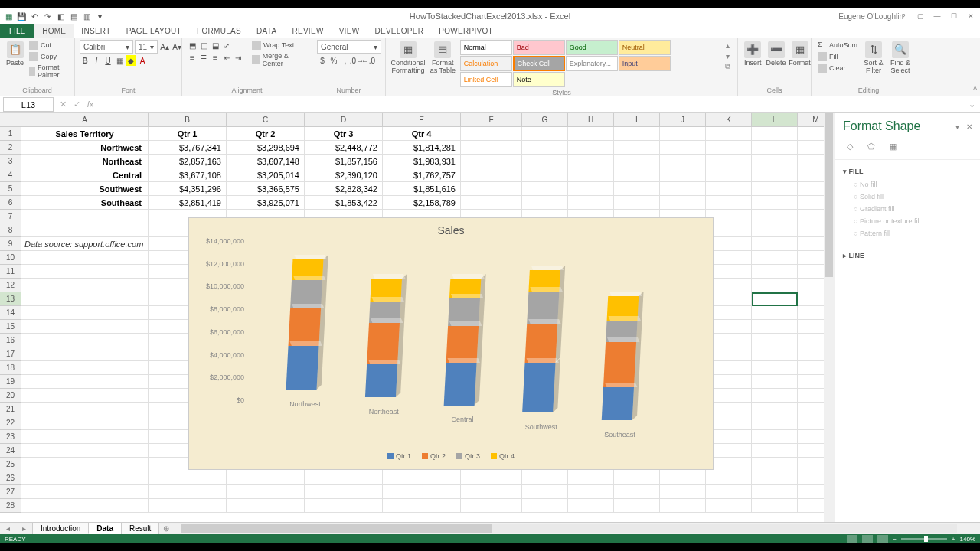  Describe the element at coordinates (47, 16) in the screenshot. I see `redo-icon: ↷` at that location.